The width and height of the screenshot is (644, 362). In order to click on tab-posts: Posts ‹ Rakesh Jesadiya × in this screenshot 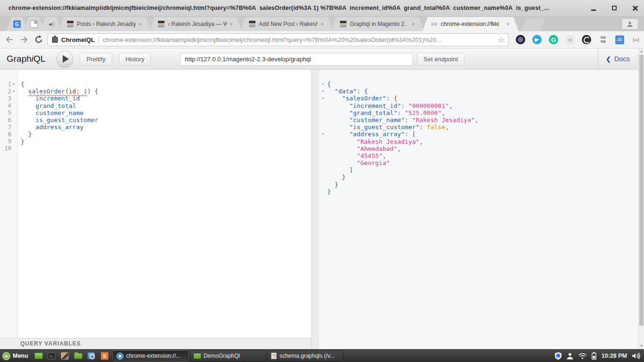, I will do `click(105, 24)`.